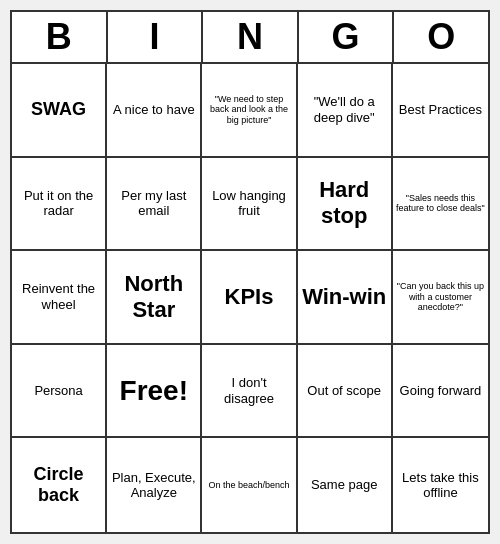 The width and height of the screenshot is (500, 544). Describe the element at coordinates (441, 391) in the screenshot. I see `cell-text: Going forward` at that location.